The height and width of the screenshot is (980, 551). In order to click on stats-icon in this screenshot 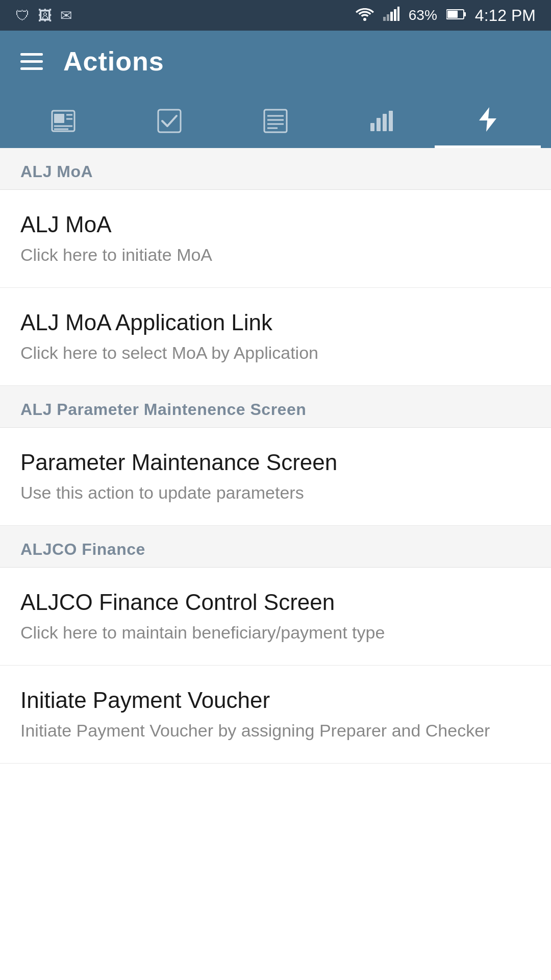, I will do `click(382, 124)`.